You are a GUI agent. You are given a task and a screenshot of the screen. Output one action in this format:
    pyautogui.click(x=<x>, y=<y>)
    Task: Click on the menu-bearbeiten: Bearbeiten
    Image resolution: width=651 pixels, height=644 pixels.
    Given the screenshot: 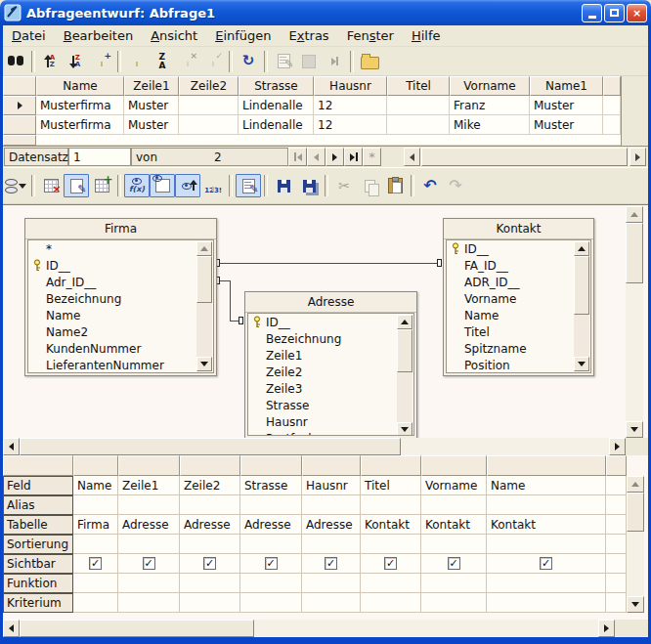 What is the action you would take?
    pyautogui.click(x=98, y=35)
    